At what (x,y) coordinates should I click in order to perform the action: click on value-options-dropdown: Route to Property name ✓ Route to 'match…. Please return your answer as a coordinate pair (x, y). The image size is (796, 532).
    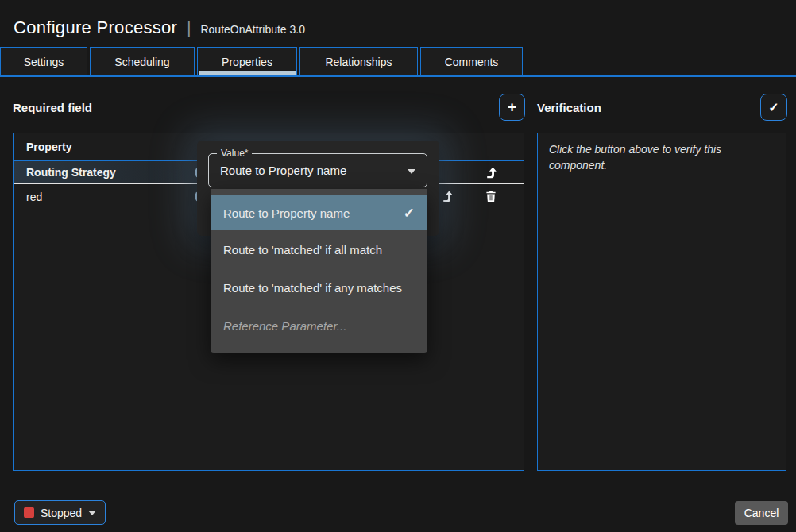
    Looking at the image, I should click on (319, 271).